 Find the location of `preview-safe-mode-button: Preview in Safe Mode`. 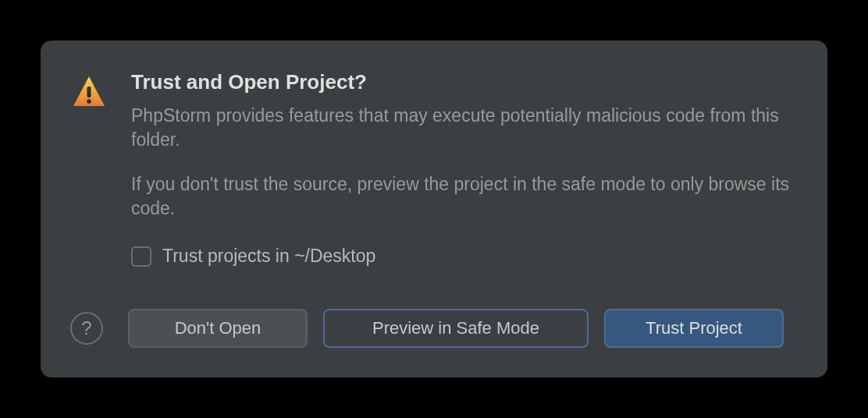

preview-safe-mode-button: Preview in Safe Mode is located at coordinates (456, 328).